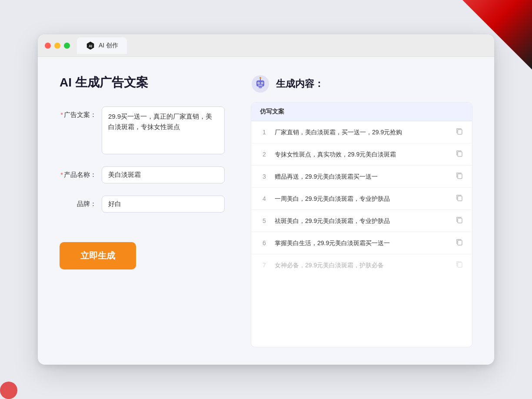  I want to click on row-text: 祛斑美白，29.9元美白淡斑霜，专业护肤品, so click(362, 221).